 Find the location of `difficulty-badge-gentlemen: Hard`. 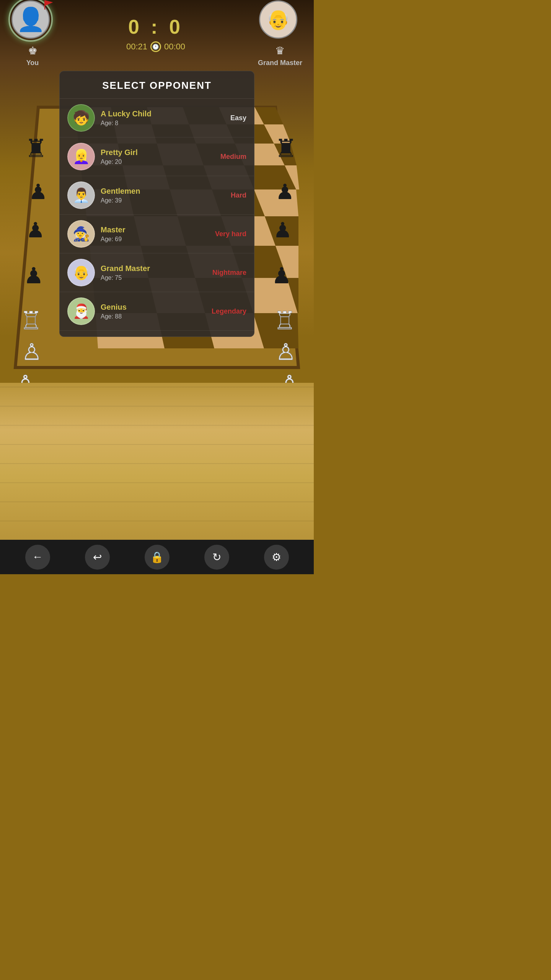

difficulty-badge-gentlemen: Hard is located at coordinates (229, 195).